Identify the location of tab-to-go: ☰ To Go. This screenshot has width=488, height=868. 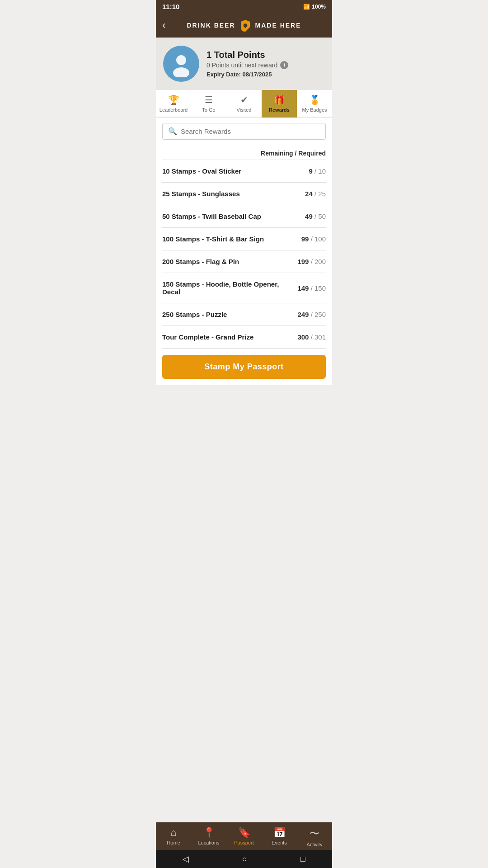
(209, 104).